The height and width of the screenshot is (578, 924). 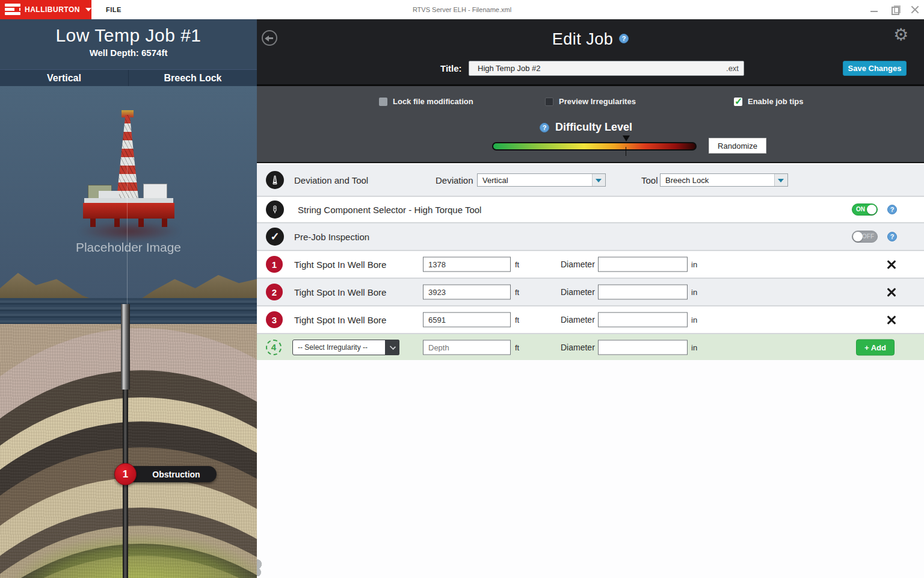 I want to click on pre-job-inspection-toggle: OFF, so click(x=865, y=237).